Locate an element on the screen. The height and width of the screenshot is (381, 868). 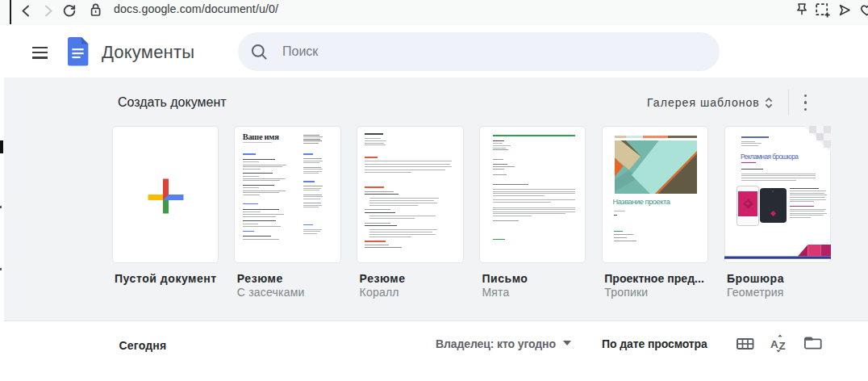
svg-text: Z is located at coordinates (782, 345).